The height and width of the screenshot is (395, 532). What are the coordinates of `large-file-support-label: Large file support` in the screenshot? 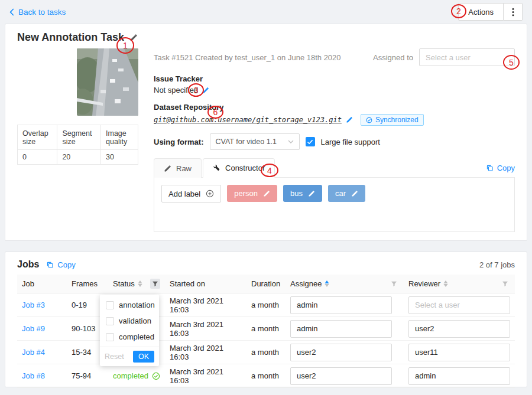 It's located at (351, 142).